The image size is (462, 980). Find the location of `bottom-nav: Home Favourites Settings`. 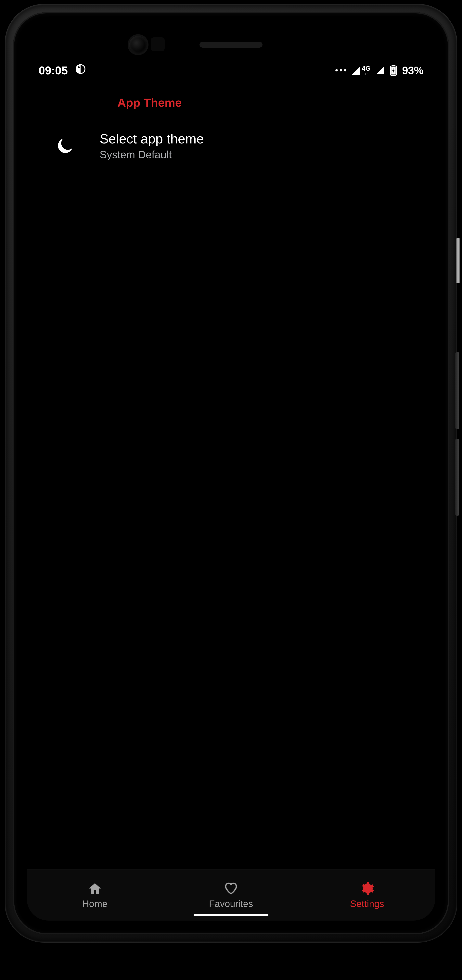

bottom-nav: Home Favourites Settings is located at coordinates (231, 895).